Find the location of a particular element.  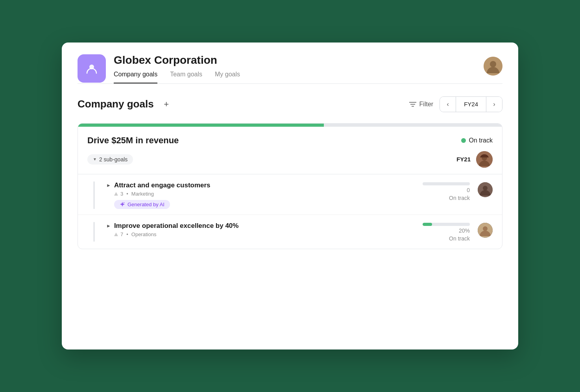

tab-company-goals: Company goals is located at coordinates (135, 77).